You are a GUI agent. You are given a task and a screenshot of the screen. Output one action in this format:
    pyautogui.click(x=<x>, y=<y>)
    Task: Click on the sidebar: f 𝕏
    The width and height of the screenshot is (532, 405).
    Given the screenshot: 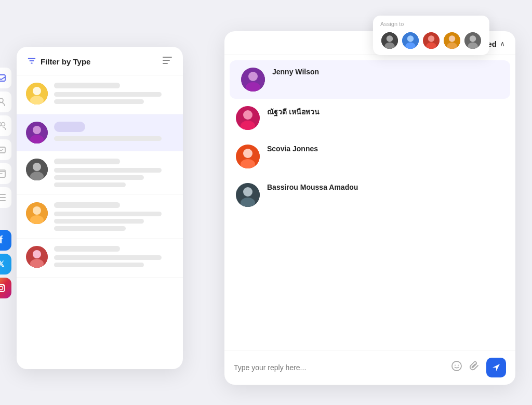 What is the action you would take?
    pyautogui.click(x=6, y=183)
    